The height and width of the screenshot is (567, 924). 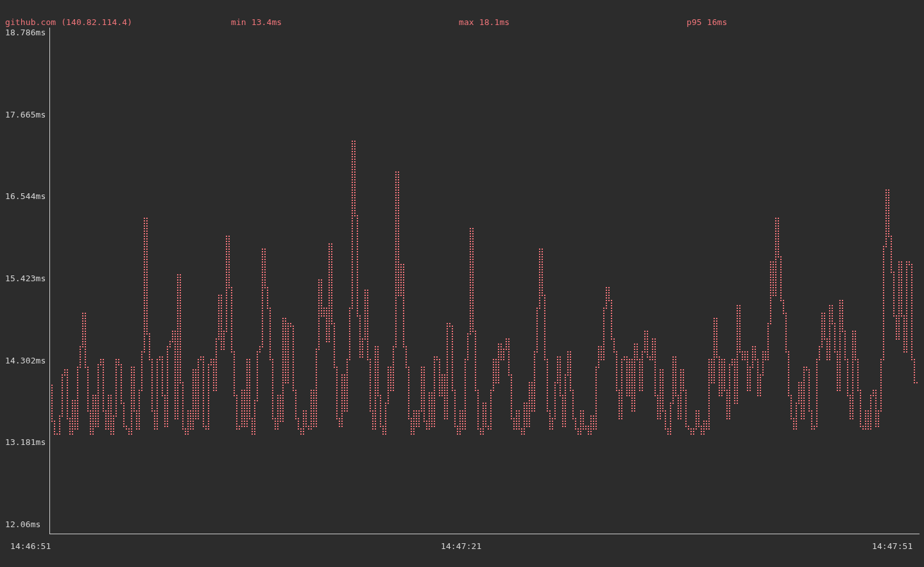 What do you see at coordinates (50, 281) in the screenshot?
I see `y-axis-line` at bounding box center [50, 281].